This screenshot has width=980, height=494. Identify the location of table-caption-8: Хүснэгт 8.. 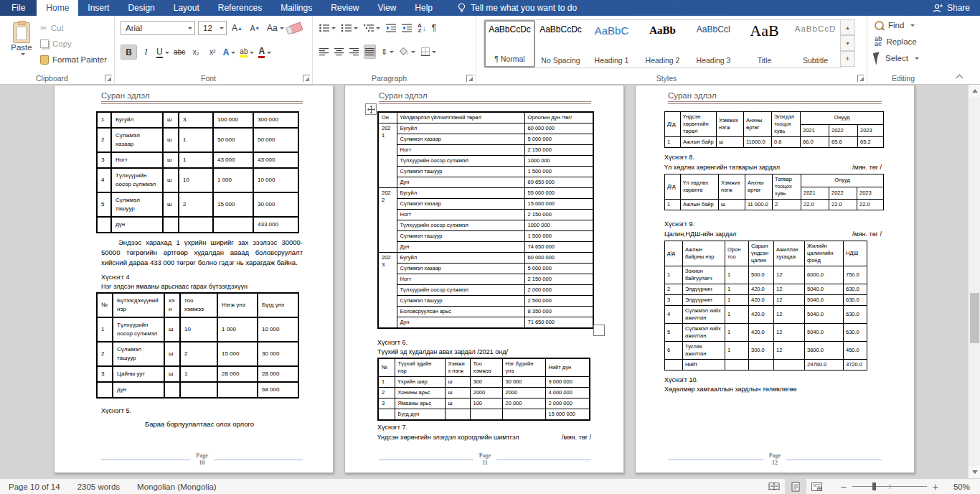
(773, 157).